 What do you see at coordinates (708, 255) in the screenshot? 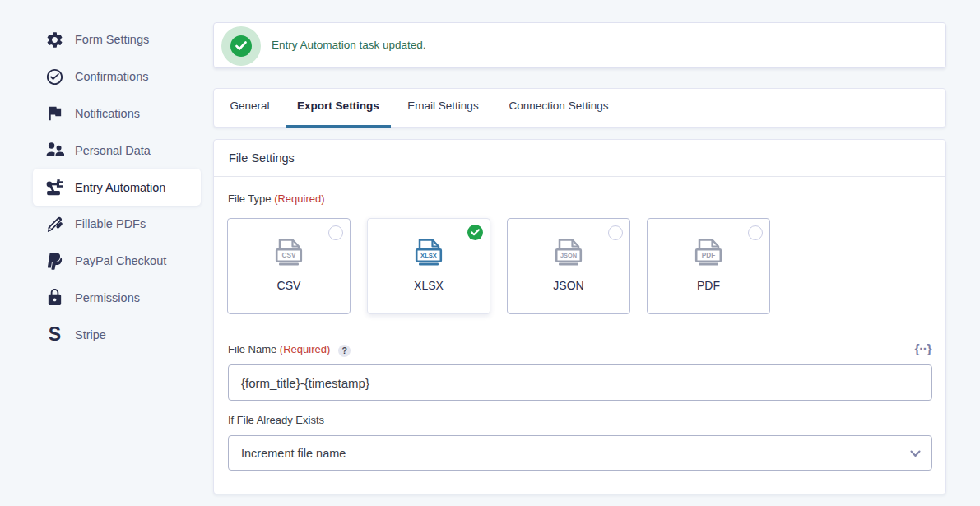
I see `svg-text: PDF` at bounding box center [708, 255].